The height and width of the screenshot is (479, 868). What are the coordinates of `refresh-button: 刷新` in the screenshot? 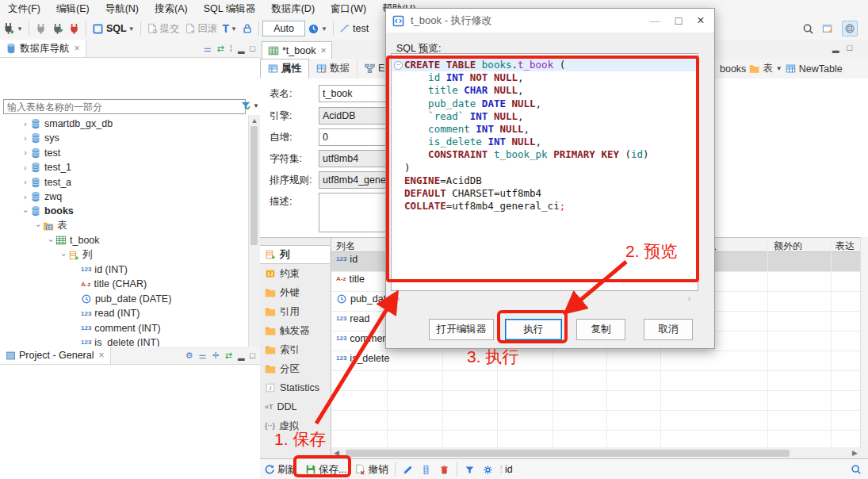 It's located at (281, 469).